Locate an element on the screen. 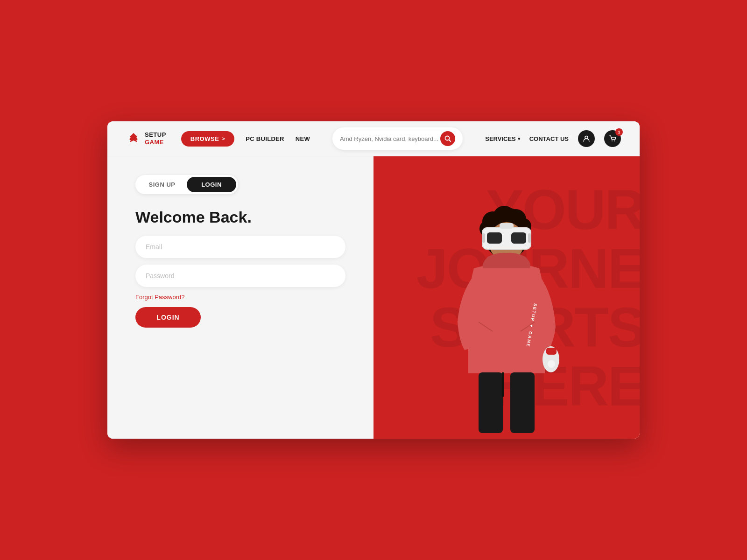  login-button: LOGIN is located at coordinates (168, 317).